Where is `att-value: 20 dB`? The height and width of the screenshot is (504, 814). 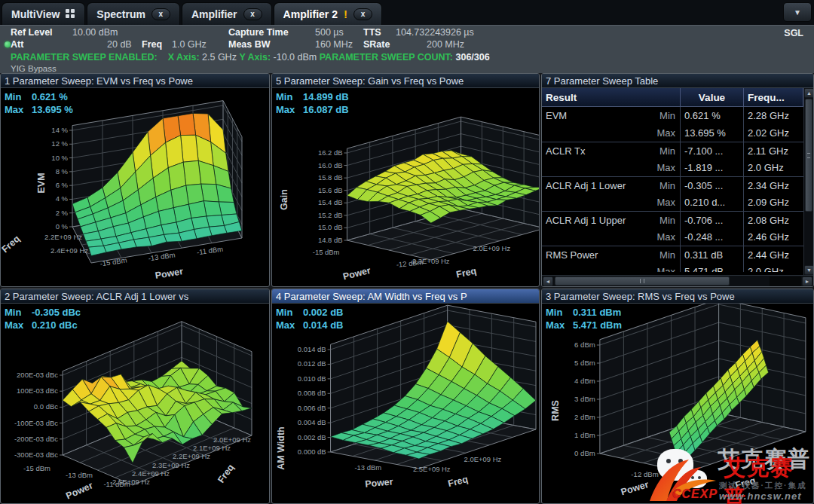
att-value: 20 dB is located at coordinates (119, 44).